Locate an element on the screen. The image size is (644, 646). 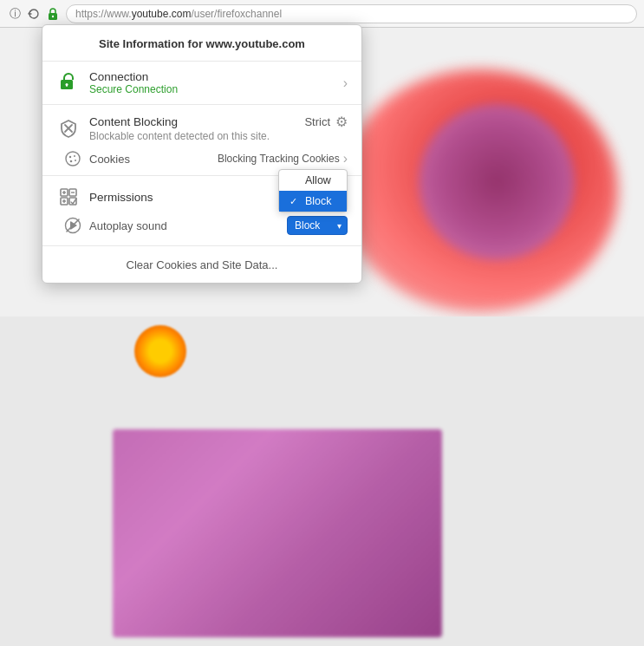
dropdown-btn-text: Block is located at coordinates (307, 225).